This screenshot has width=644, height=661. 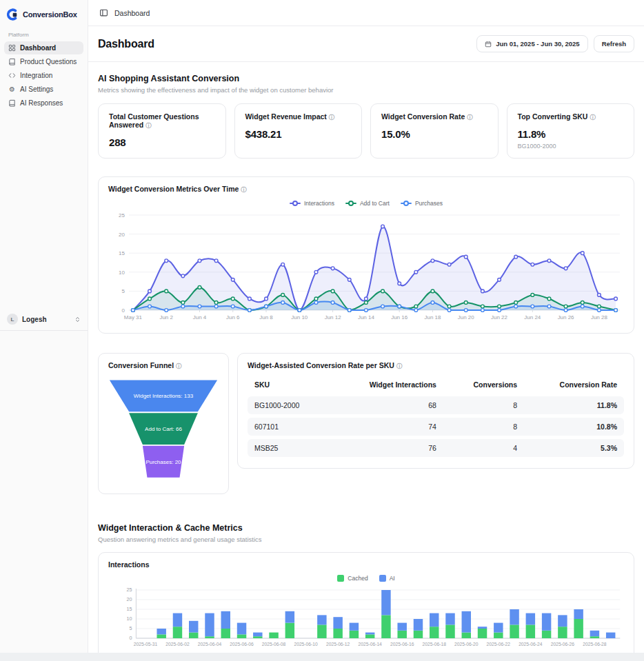 What do you see at coordinates (532, 317) in the screenshot?
I see `svg-text: Jun 24` at bounding box center [532, 317].